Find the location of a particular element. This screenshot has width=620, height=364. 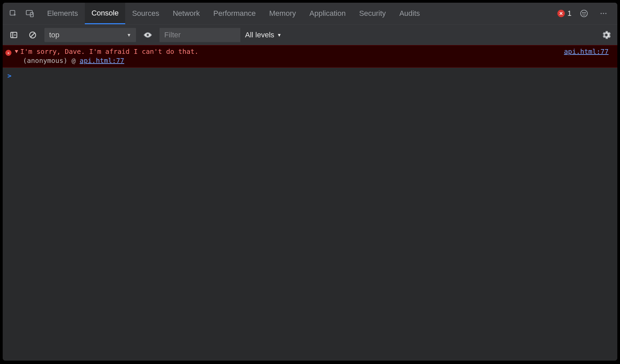

console-prompt: > is located at coordinates (310, 76).